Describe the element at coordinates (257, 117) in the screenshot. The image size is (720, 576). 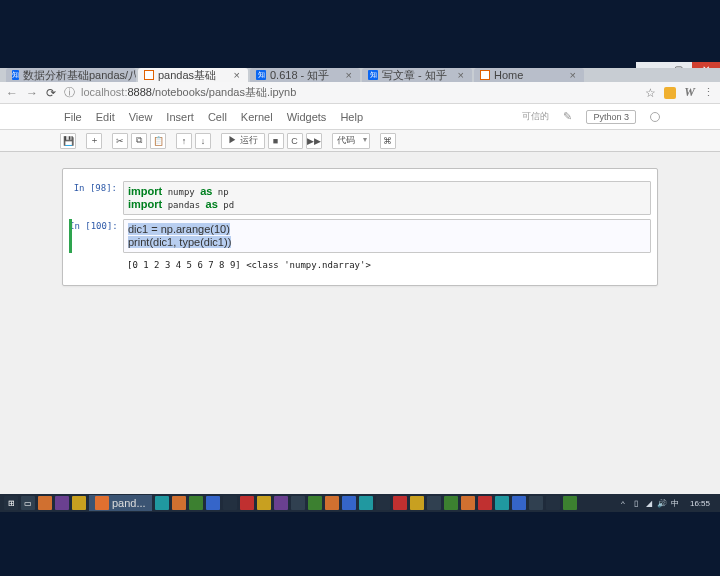
I see `menu-kernel: Kernel` at that location.